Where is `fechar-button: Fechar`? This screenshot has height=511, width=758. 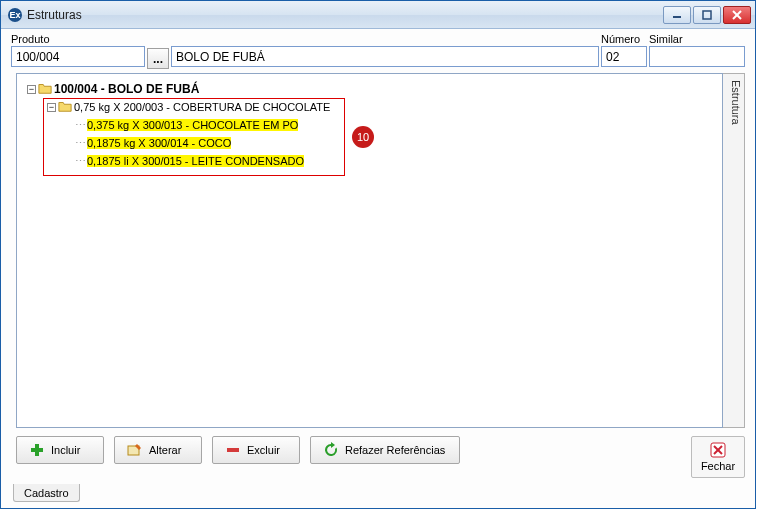
fechar-button: Fechar is located at coordinates (718, 457).